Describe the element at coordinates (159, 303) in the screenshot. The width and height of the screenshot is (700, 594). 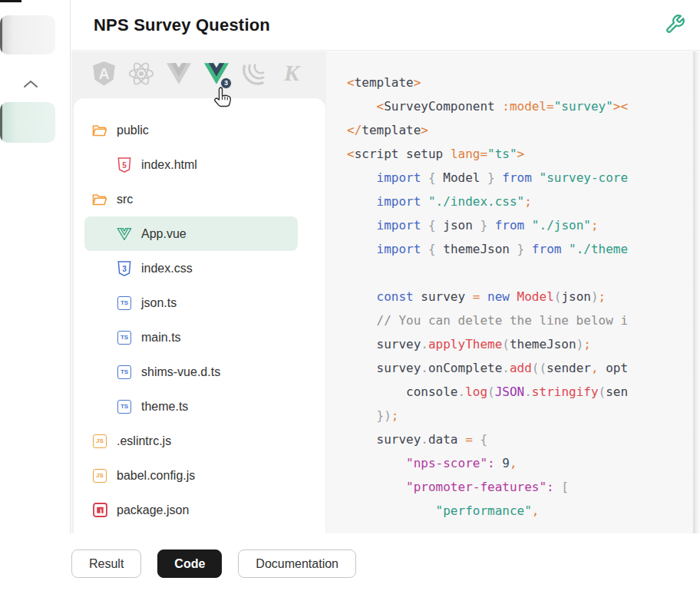
I see `file-name: json.ts` at that location.